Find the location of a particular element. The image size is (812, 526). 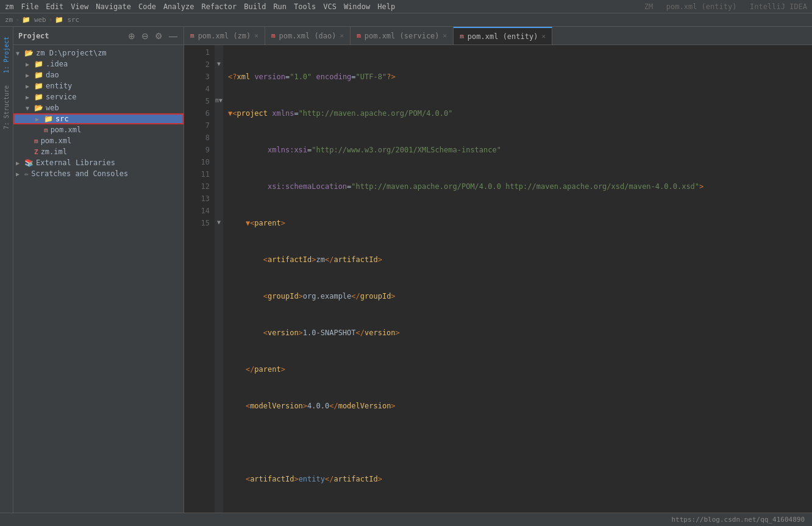

line-num-6: 6 is located at coordinates (199, 113).